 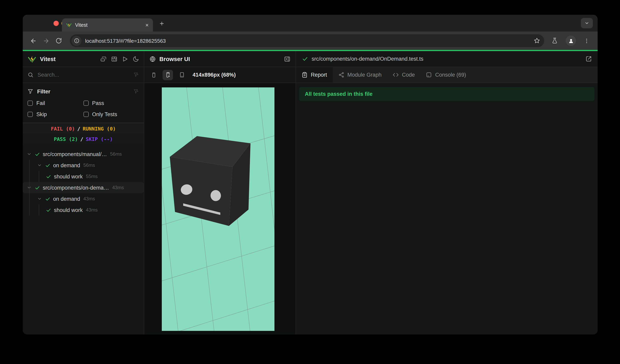 I want to click on back-button, so click(x=33, y=41).